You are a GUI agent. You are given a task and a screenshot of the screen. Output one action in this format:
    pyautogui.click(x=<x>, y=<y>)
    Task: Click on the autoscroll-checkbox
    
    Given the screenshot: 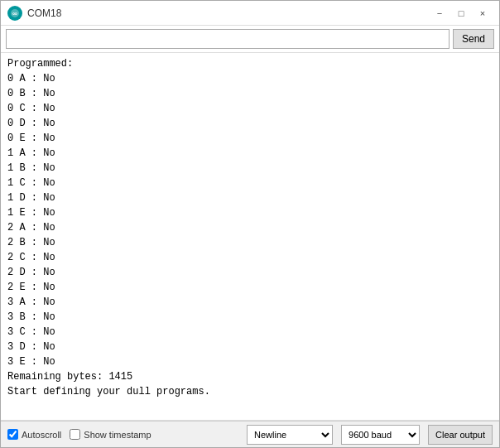 What is the action you would take?
    pyautogui.click(x=13, y=434)
    